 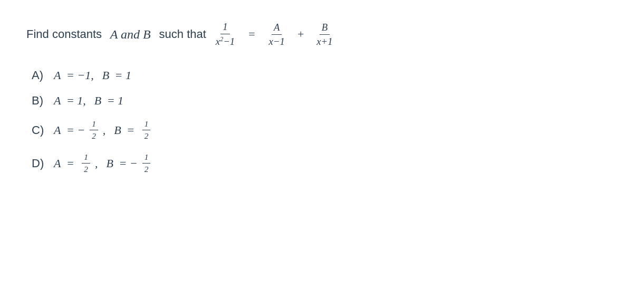 I want to click on answer-c-frac1-num: 1, so click(x=94, y=124).